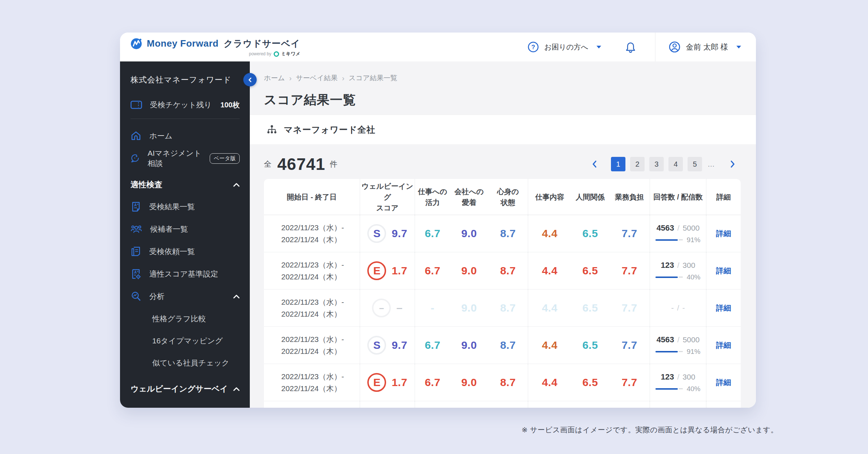 The width and height of the screenshot is (868, 454). Describe the element at coordinates (250, 80) in the screenshot. I see `sidebar-collapse-button` at that location.